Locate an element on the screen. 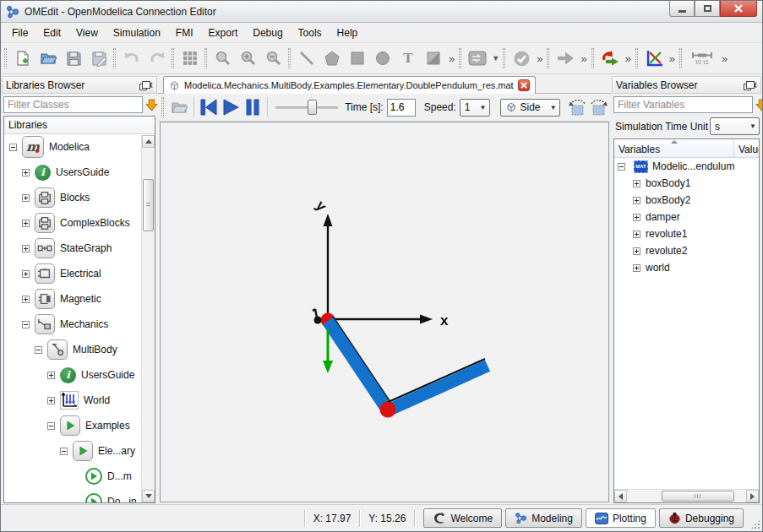  menu-file: File is located at coordinates (20, 33).